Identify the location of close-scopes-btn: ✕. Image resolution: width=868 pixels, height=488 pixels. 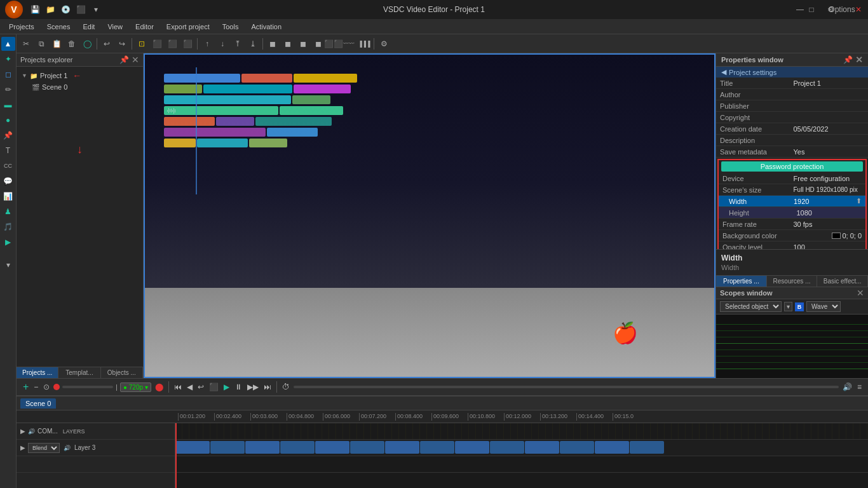
(860, 293).